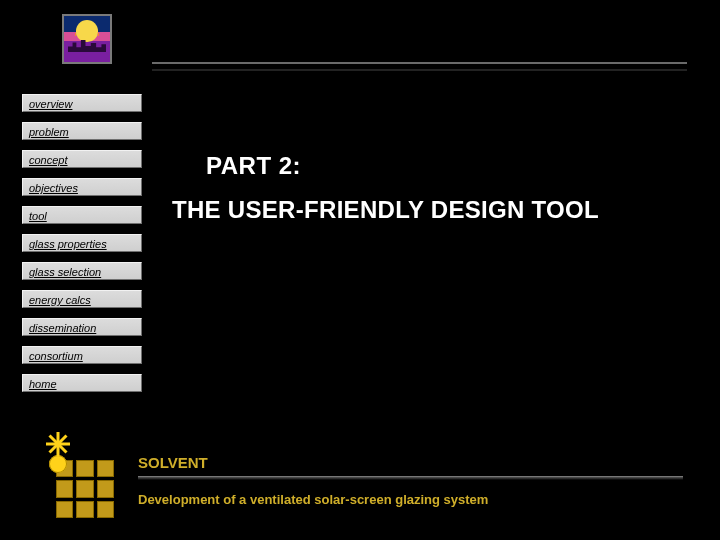 This screenshot has width=720, height=540. I want to click on slide-title-line1: PART 2:, so click(254, 166).